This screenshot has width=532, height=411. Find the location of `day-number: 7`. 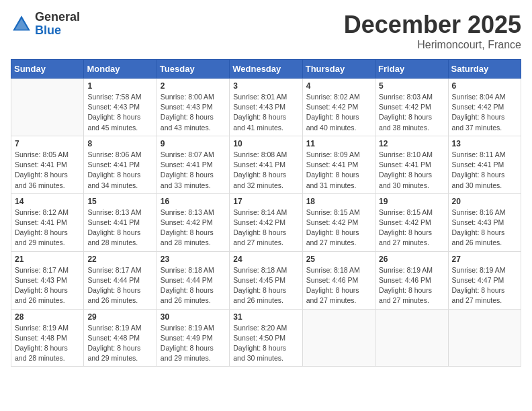

day-number: 7 is located at coordinates (47, 144).